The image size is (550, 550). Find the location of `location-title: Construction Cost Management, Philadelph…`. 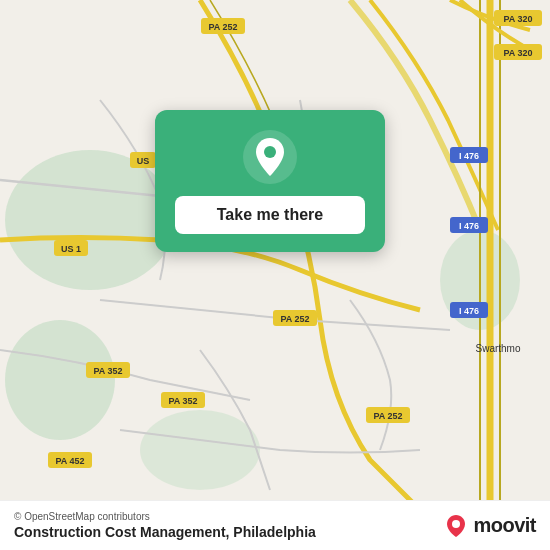

location-title: Construction Cost Management, Philadelph… is located at coordinates (165, 532).